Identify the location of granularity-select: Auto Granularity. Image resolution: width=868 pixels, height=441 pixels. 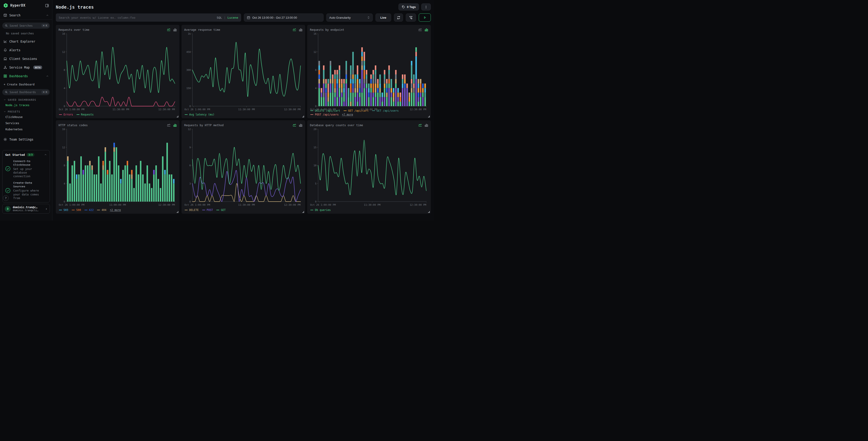
(349, 18).